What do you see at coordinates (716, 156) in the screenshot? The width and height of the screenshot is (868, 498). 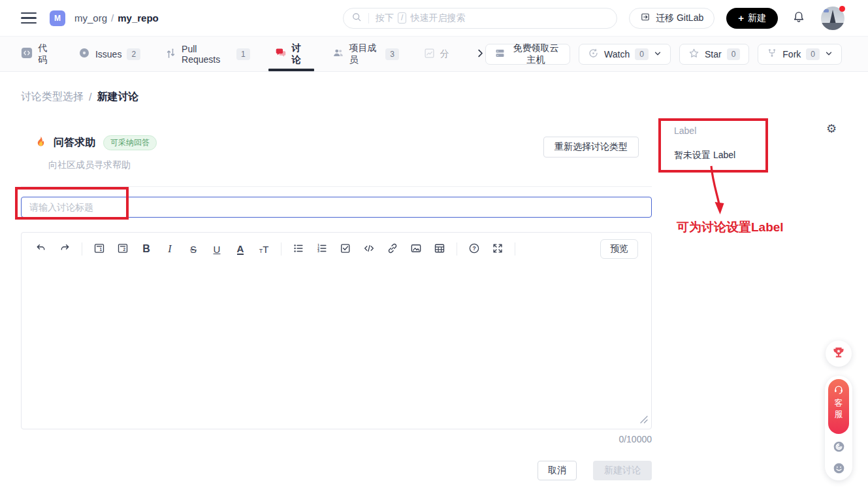 I see `label-empty-text: 暂未设置 Label` at bounding box center [716, 156].